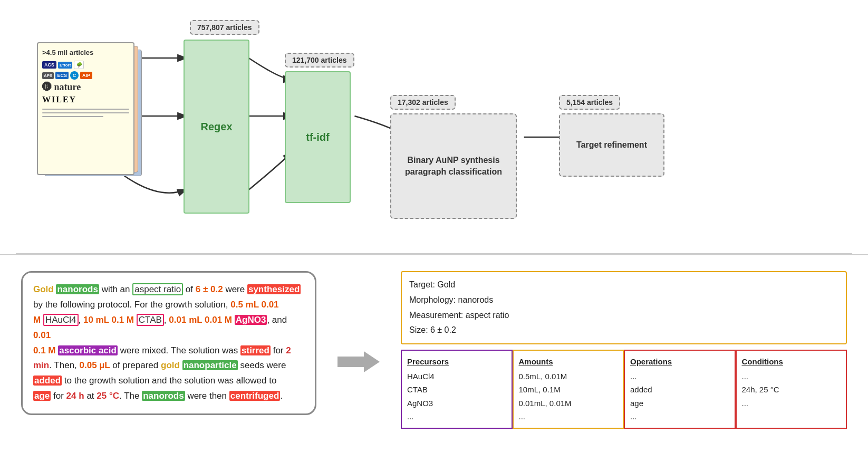 This screenshot has height=462, width=868. What do you see at coordinates (207, 396) in the screenshot?
I see `were-then-text: were then` at bounding box center [207, 396].